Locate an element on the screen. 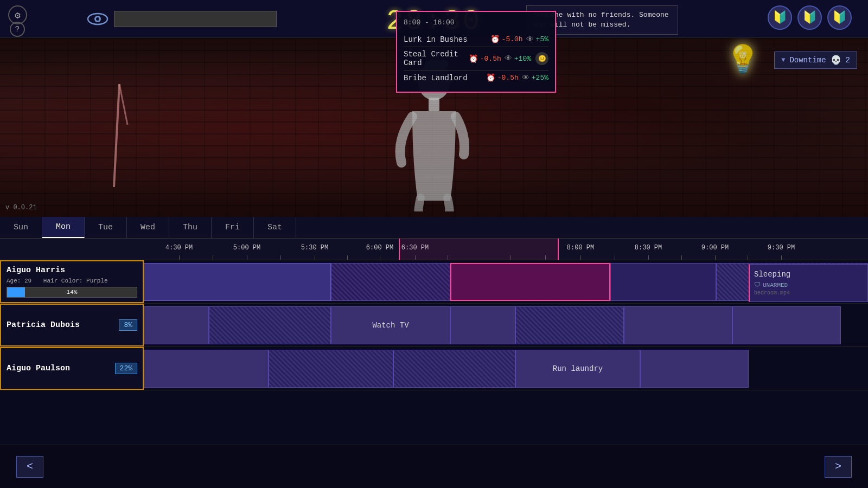 The height and width of the screenshot is (488, 868). downtime-label: Downtime is located at coordinates (807, 60).